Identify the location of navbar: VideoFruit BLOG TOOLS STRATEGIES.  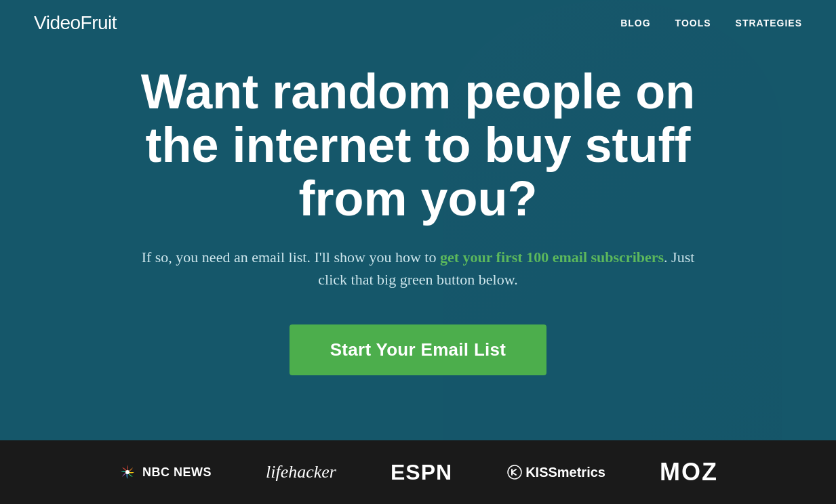
(418, 23).